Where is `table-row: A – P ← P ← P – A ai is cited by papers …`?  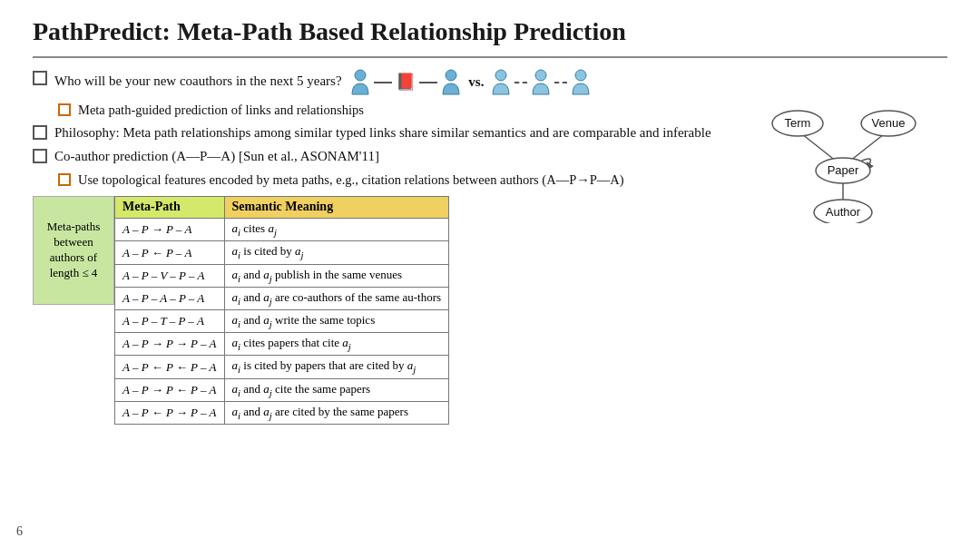
table-row: A – P ← P ← P – A ai is cited by papers … is located at coordinates (282, 367).